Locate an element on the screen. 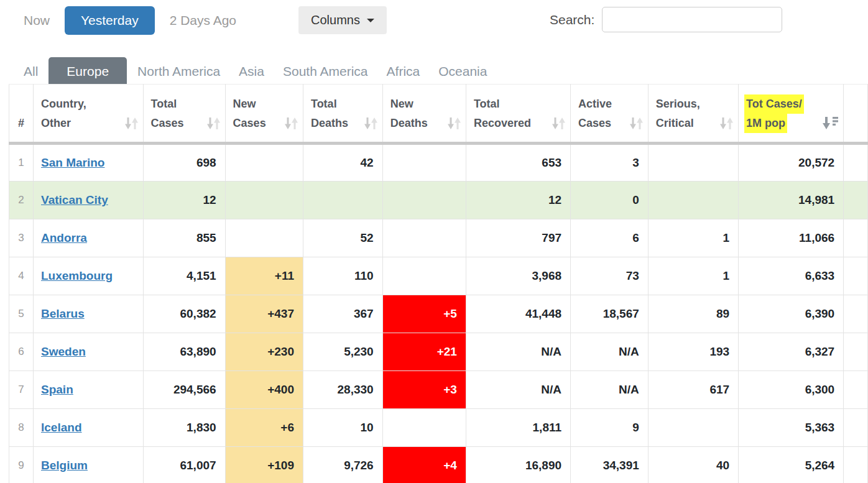 Image resolution: width=868 pixels, height=483 pixels. cell-total_recovered: 3,968 is located at coordinates (518, 276).